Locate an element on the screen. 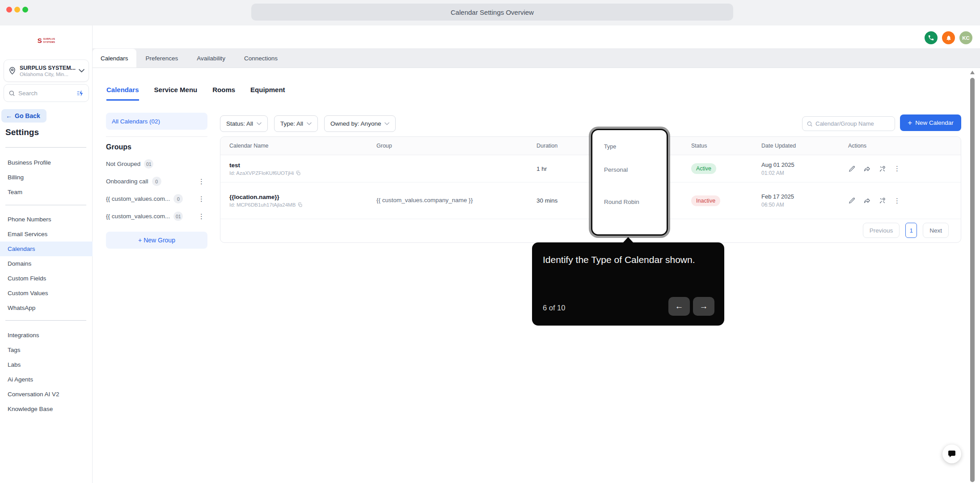 The height and width of the screenshot is (483, 980). sidebar-item-conversation-ai-v2: Conversation AI V2 is located at coordinates (46, 394).